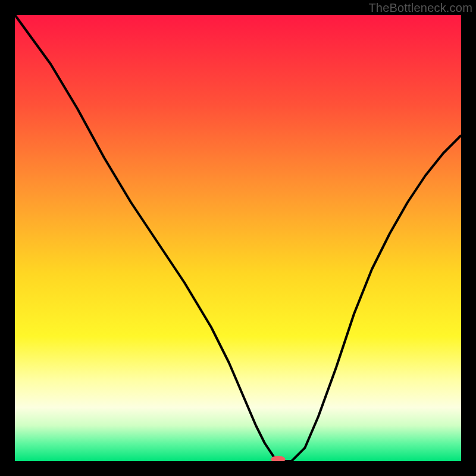 This screenshot has width=476, height=476. Describe the element at coordinates (420, 8) in the screenshot. I see `watermark-text: TheBottleneck.com` at that location.